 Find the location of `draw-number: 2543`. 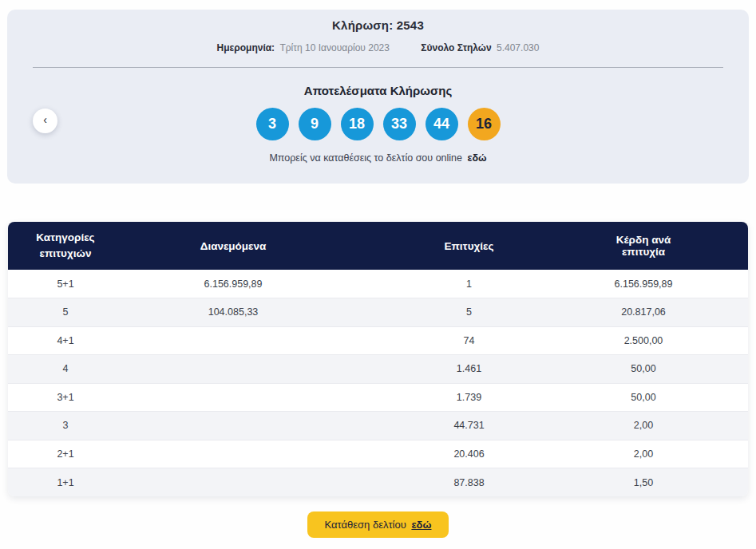

draw-number: 2543 is located at coordinates (410, 26).